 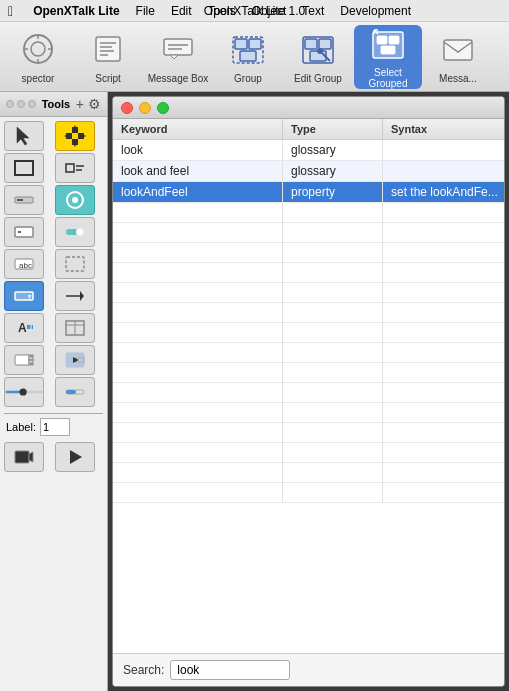 What do you see at coordinates (198, 150) in the screenshot?
I see `cell-keyword-1: look` at bounding box center [198, 150].